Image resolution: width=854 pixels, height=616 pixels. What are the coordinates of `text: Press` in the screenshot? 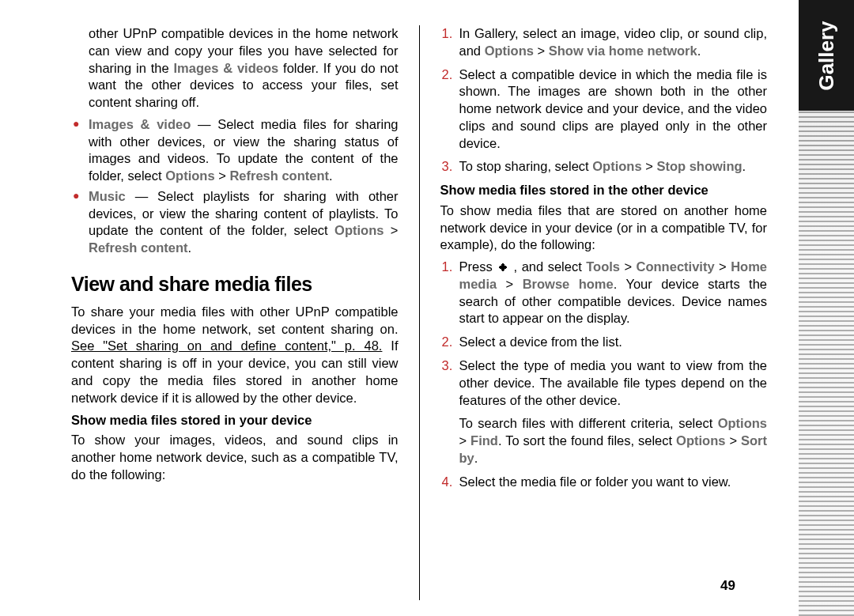 It's located at (478, 266).